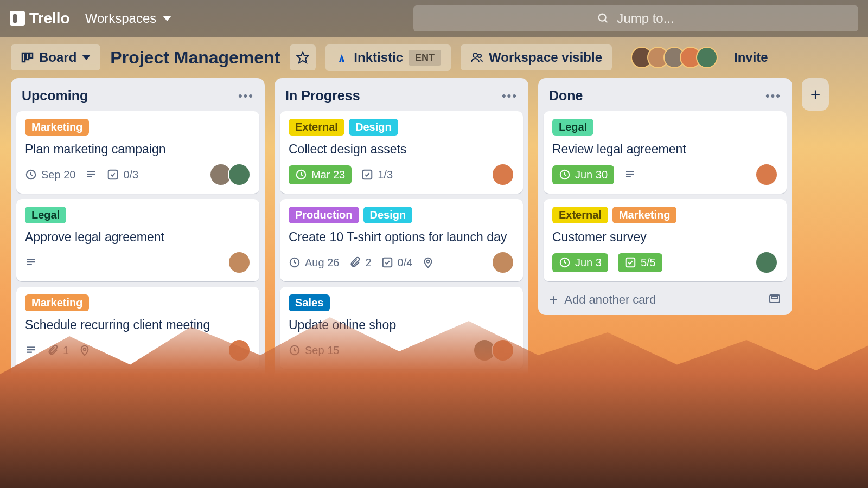 Image resolution: width=868 pixels, height=488 pixels. What do you see at coordinates (401, 240) in the screenshot?
I see `card: ProductionDesign Create 10 T-shirt optio…` at bounding box center [401, 240].